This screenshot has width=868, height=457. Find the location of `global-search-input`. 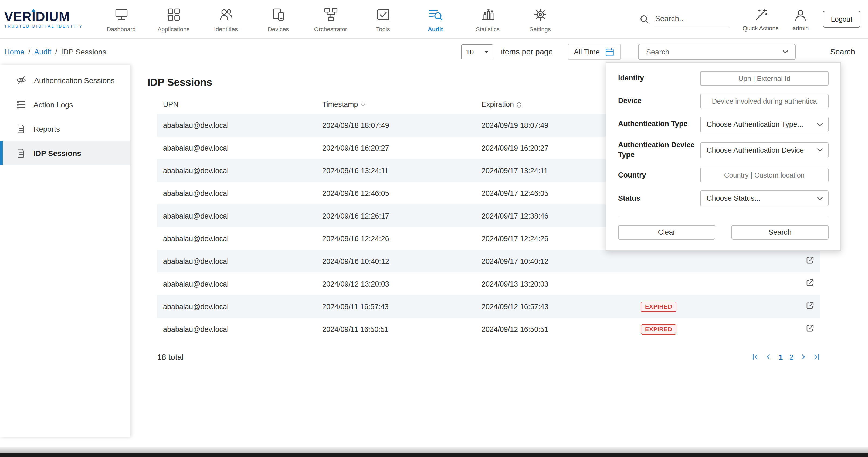

global-search-input is located at coordinates (691, 19).